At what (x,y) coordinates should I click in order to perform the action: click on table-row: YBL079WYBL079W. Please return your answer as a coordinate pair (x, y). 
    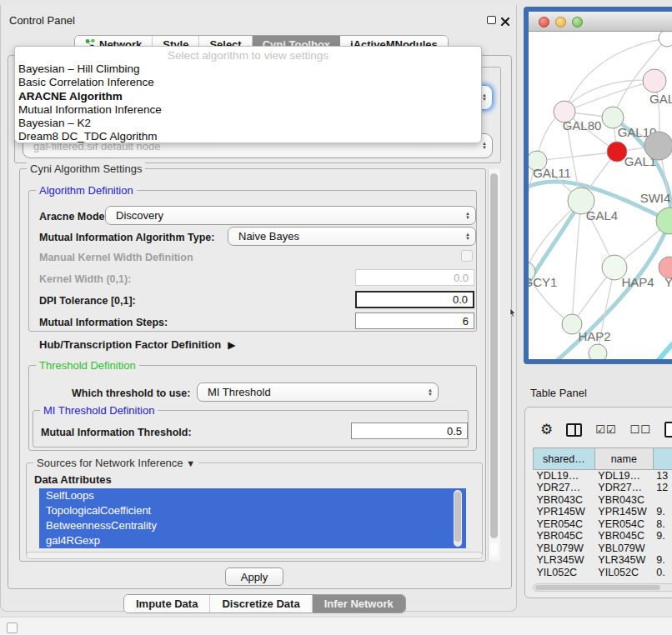
    Looking at the image, I should click on (603, 548).